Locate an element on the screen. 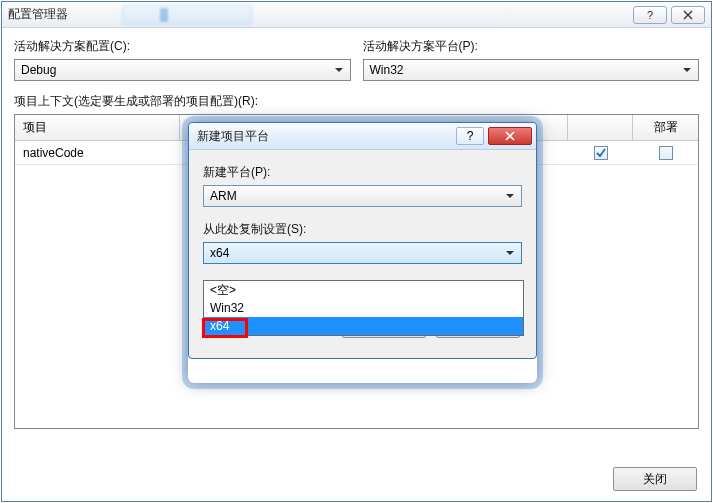 This screenshot has width=713, height=503. close-button-label: 关闭 is located at coordinates (655, 480).